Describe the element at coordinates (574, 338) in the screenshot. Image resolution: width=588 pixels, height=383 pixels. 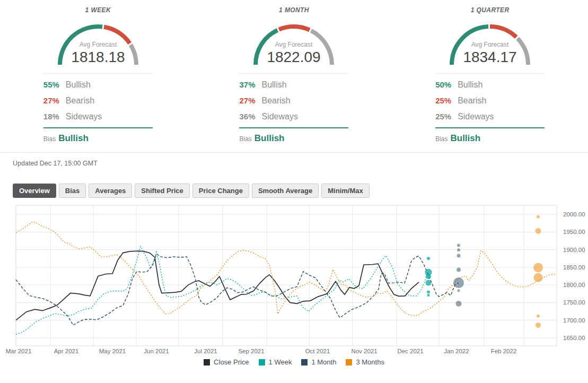
I see `y-axis-label: 1650.00` at that location.